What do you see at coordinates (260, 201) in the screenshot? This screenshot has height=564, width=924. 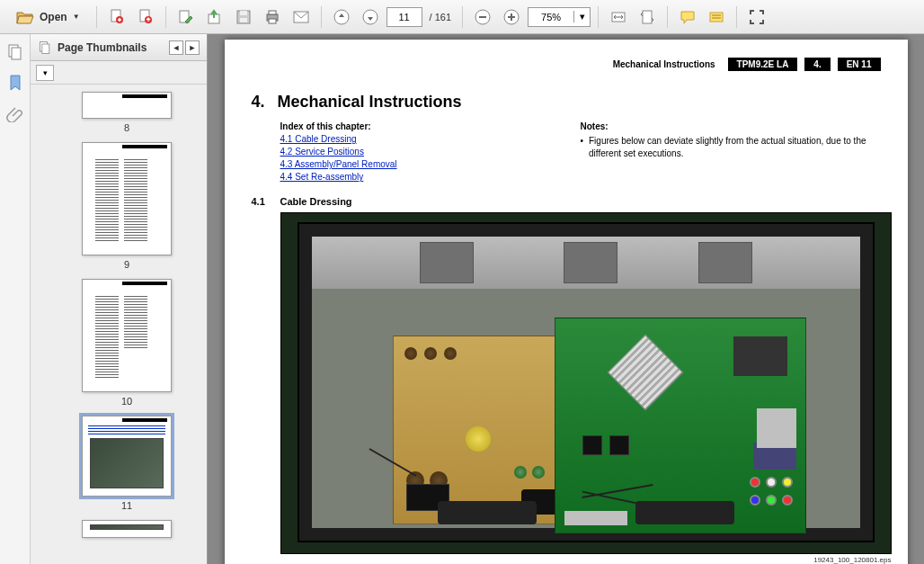 I see `section-number: 4.1` at bounding box center [260, 201].